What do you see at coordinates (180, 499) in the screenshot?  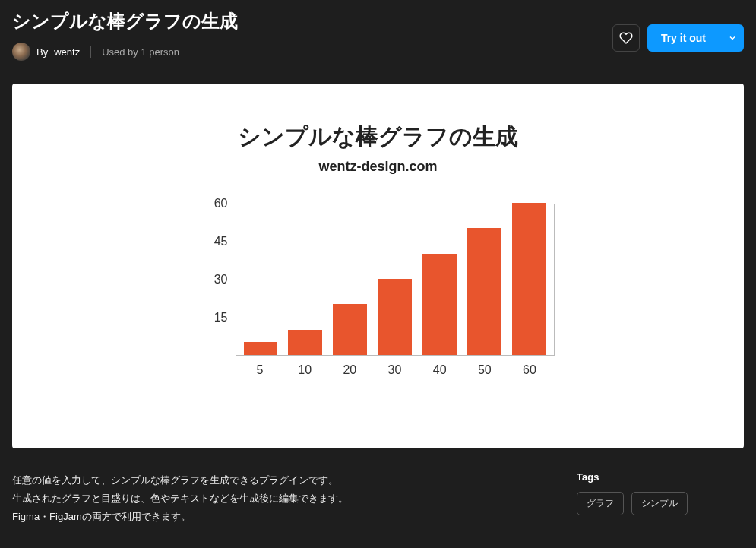 I see `description: 任意の値を入力して、シンプルな棒グラフを生成できるプラグインです。 生成されたグ…` at bounding box center [180, 499].